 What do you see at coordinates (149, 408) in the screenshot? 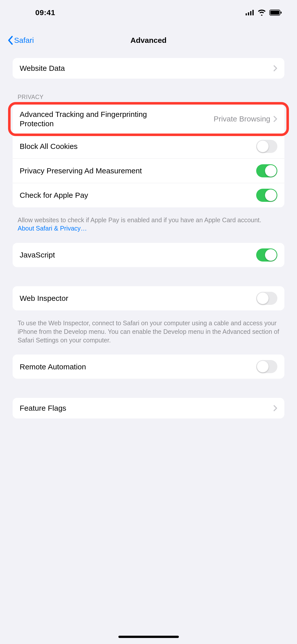
I see `group-feature-flags: Feature Flags` at bounding box center [149, 408].